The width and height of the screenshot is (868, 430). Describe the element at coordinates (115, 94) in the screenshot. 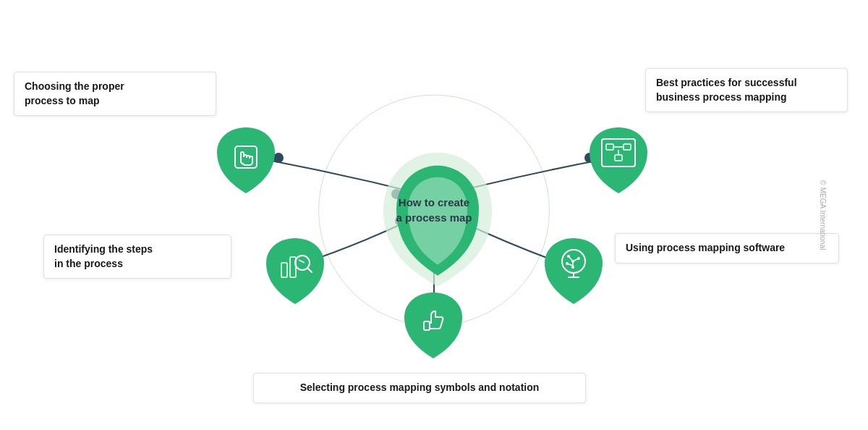

I see `label-top-left: Choosing the properprocess to map` at that location.